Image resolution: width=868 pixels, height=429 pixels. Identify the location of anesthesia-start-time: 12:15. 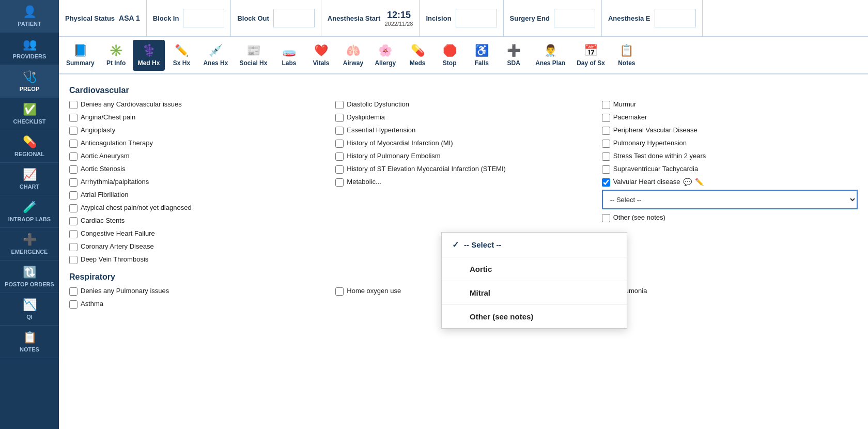
(399, 16).